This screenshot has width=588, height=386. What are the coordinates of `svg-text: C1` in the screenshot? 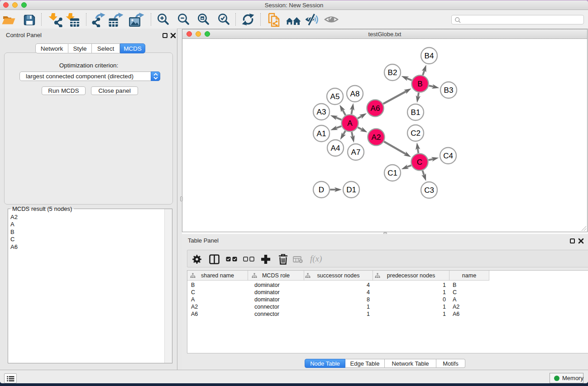 It's located at (392, 173).